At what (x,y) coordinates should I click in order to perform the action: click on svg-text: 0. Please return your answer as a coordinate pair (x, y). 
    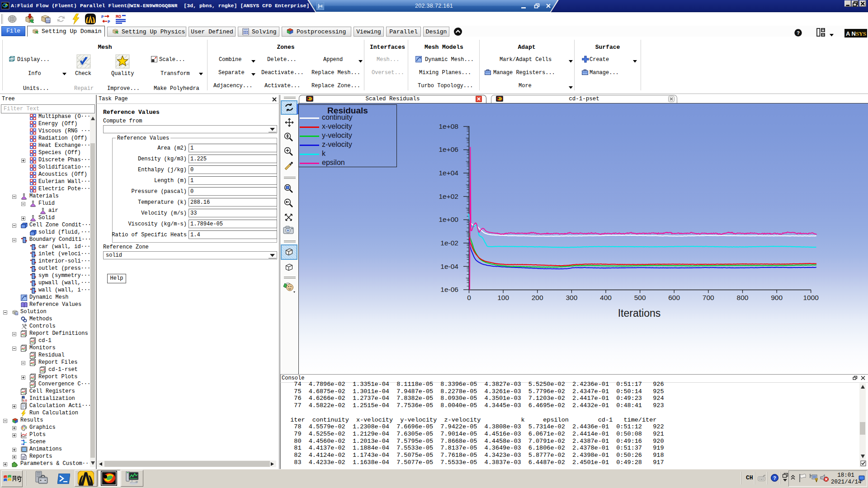
    Looking at the image, I should click on (469, 297).